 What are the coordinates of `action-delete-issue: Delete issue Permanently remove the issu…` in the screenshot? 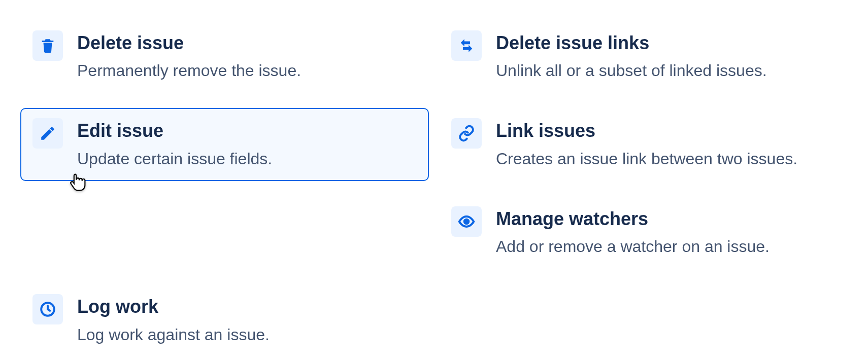 It's located at (224, 57).